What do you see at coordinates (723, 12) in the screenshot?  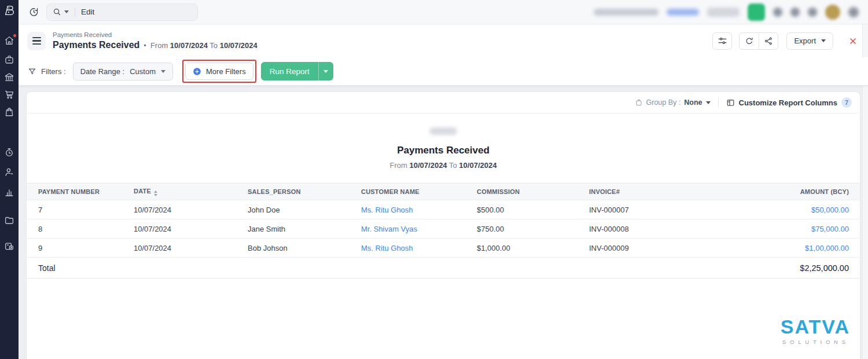 I see `masked-dropdown` at bounding box center [723, 12].